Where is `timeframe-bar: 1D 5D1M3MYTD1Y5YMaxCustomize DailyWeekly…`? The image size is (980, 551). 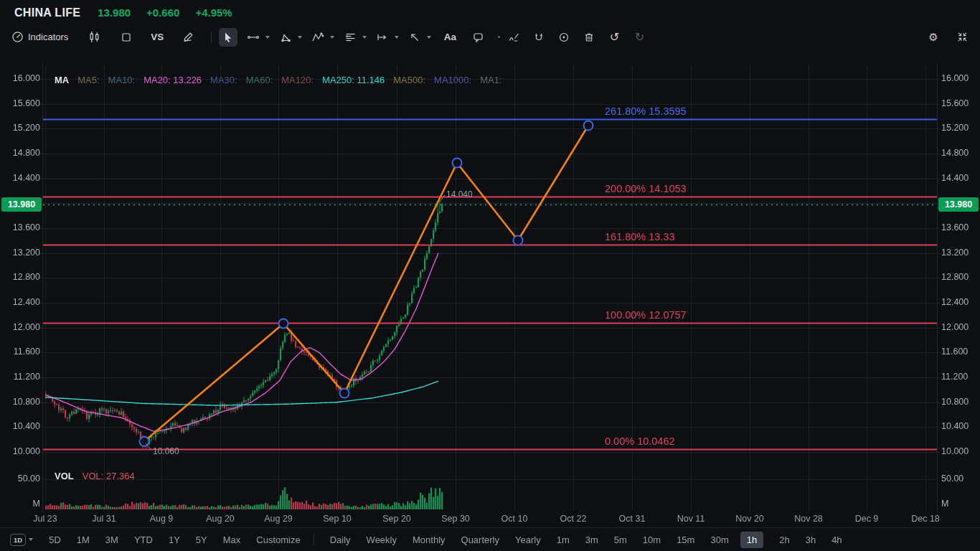 timeframe-bar: 1D 5D1M3MYTD1Y5YMaxCustomize DailyWeekly… is located at coordinates (490, 540).